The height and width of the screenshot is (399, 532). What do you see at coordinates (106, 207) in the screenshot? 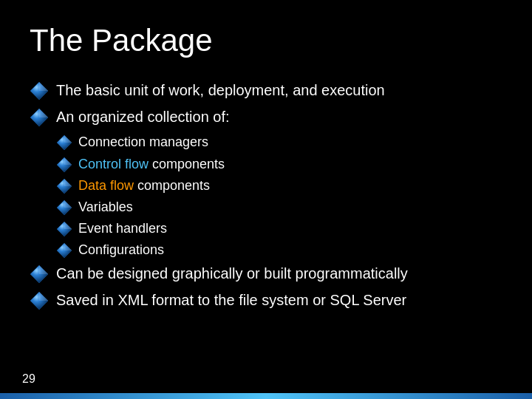
I see `sub-bullet-text-4: Variables` at bounding box center [106, 207].